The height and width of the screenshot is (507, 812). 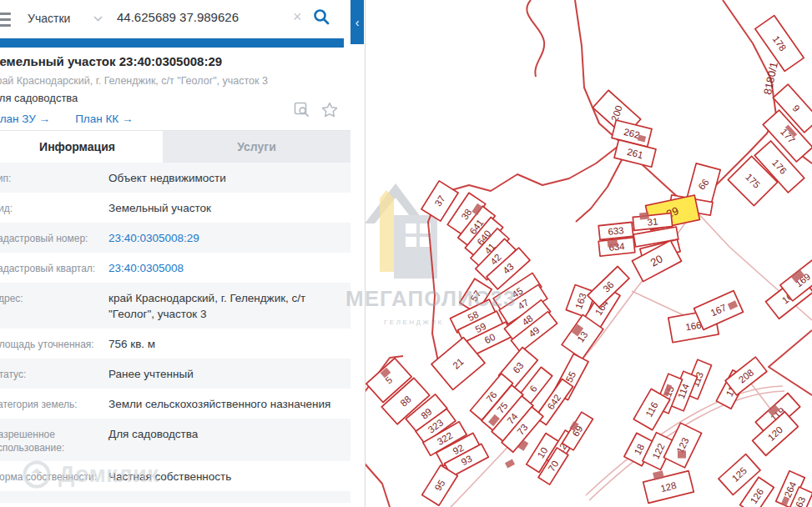 What do you see at coordinates (175, 476) in the screenshot?
I see `table-row: Форма собственности:Частная собственност…` at bounding box center [175, 476].